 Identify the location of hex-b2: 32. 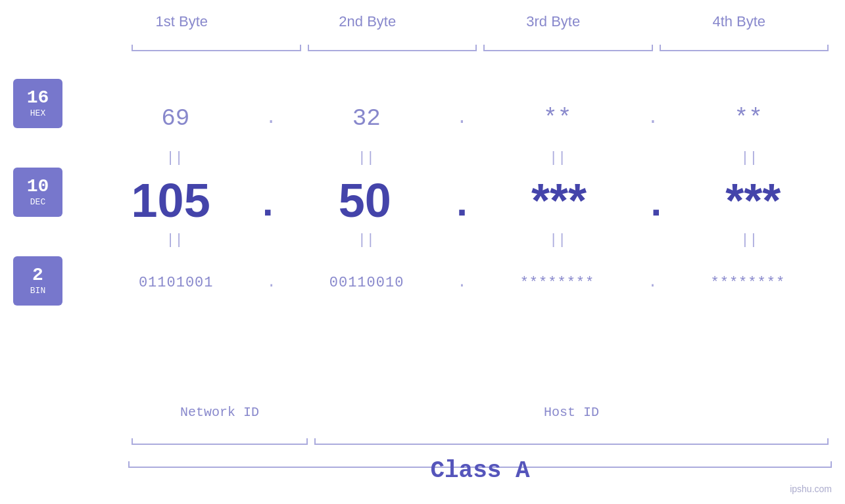
(366, 118).